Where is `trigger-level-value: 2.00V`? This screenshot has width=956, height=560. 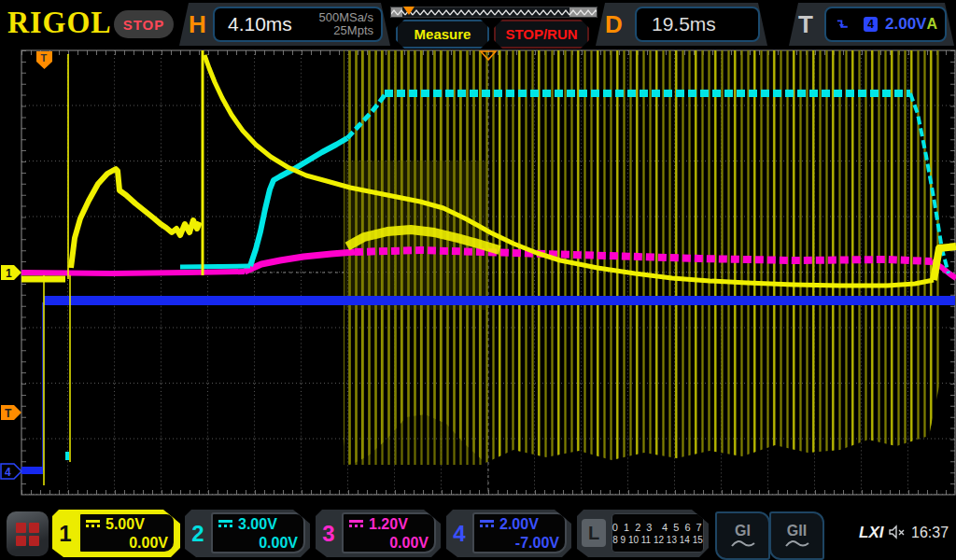 trigger-level-value: 2.00V is located at coordinates (906, 24).